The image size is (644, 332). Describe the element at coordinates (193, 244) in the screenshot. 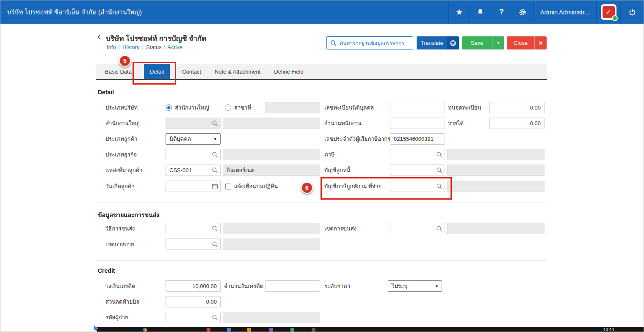

I see `sales-zone-field` at that location.